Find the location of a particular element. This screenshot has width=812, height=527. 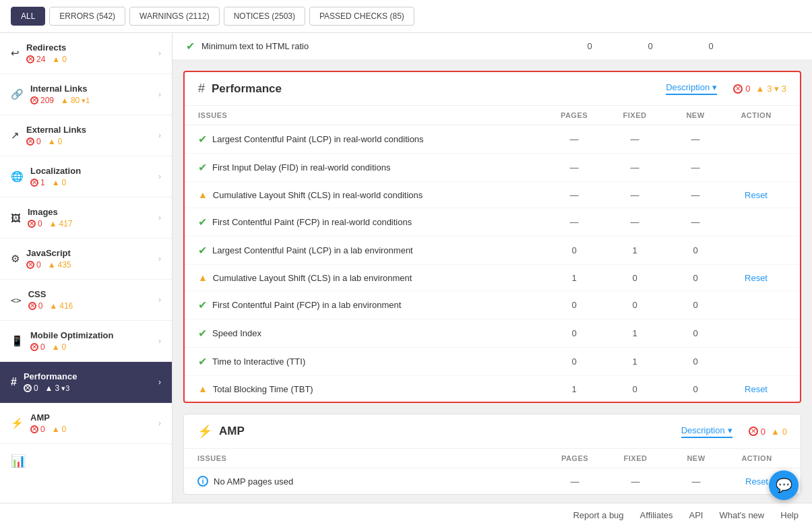

min-text-check-icon: ✔ is located at coordinates (190, 46).